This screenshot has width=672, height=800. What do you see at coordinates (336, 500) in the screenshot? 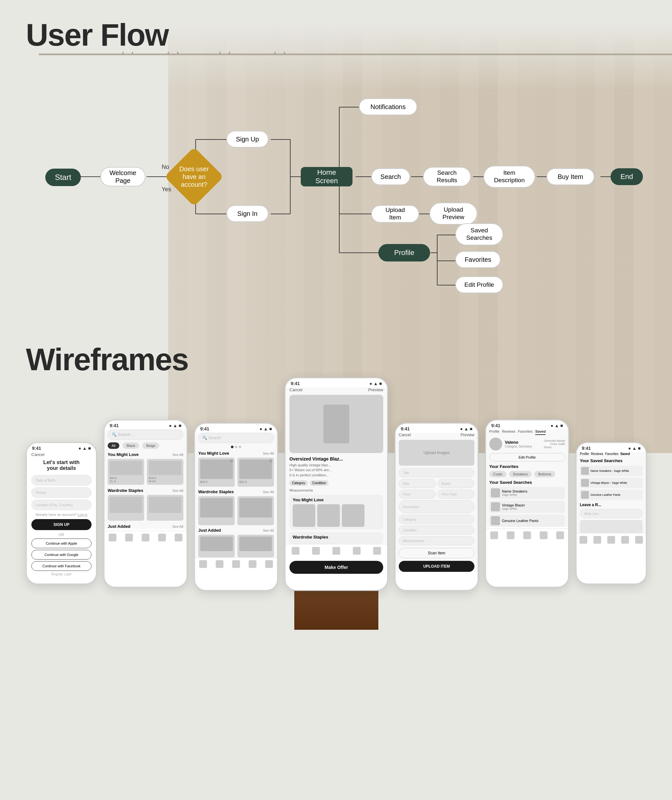
I see `you-might-love-label: You Might Love` at bounding box center [336, 500].